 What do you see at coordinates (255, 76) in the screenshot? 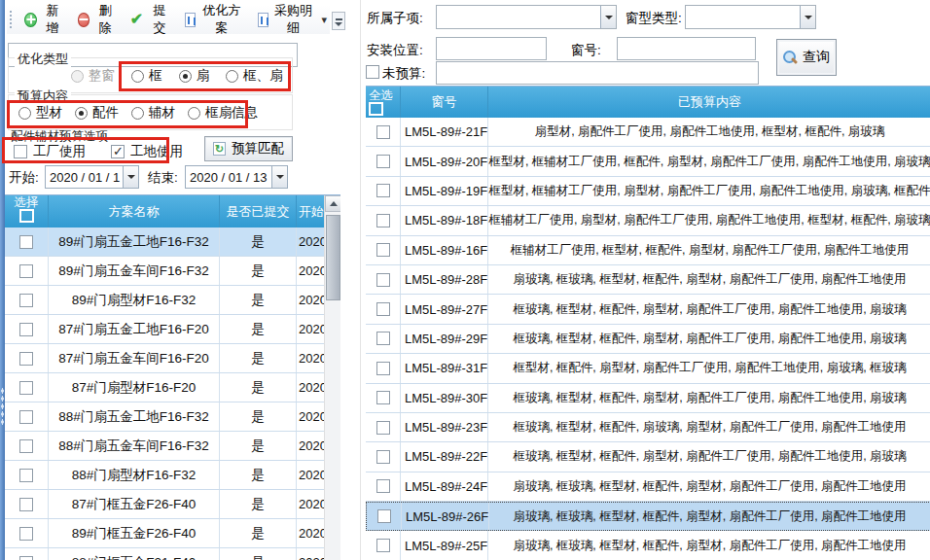
I see `radio-option: 框、扇` at bounding box center [255, 76].